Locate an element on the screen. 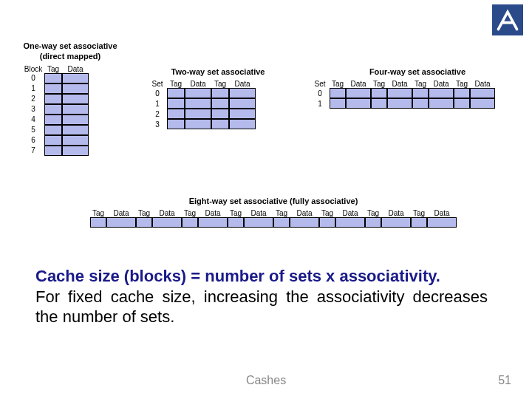  description-text: For fixed cache size, increasing the ass… is located at coordinates (262, 307).